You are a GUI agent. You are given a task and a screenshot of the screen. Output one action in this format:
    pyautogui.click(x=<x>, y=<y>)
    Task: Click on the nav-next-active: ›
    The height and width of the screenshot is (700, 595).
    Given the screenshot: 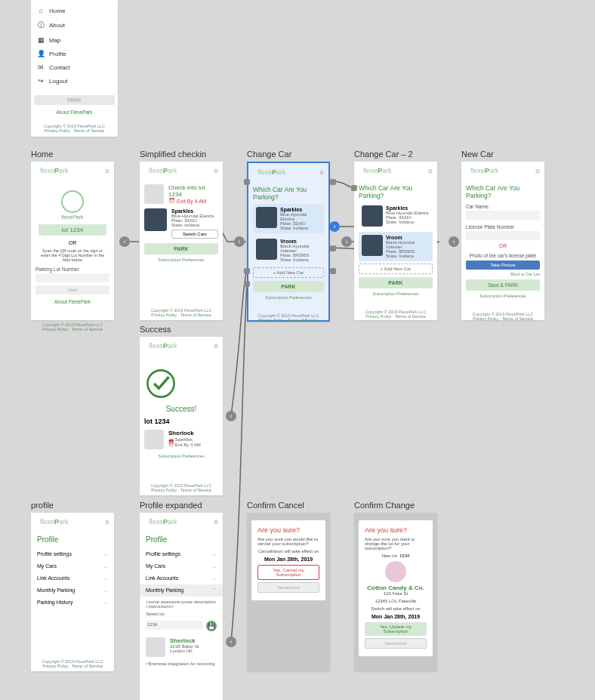 What is the action you would take?
    pyautogui.click(x=334, y=227)
    